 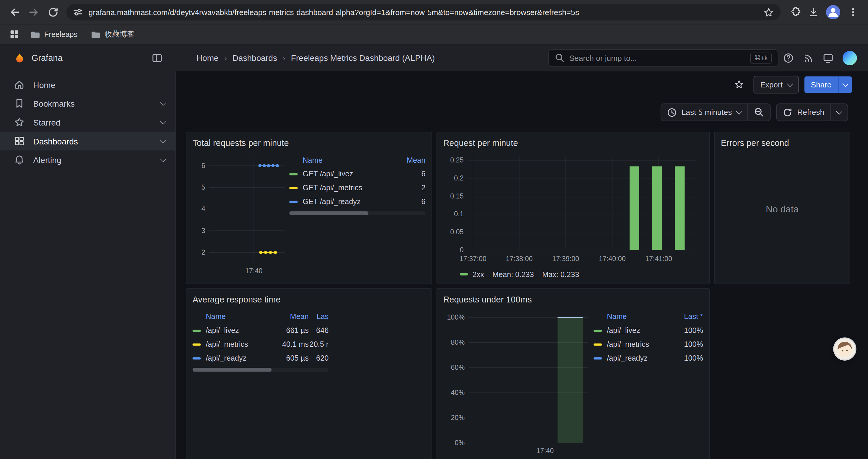 I want to click on legend-row: /api/_livez 661 µs 646, so click(x=261, y=330).